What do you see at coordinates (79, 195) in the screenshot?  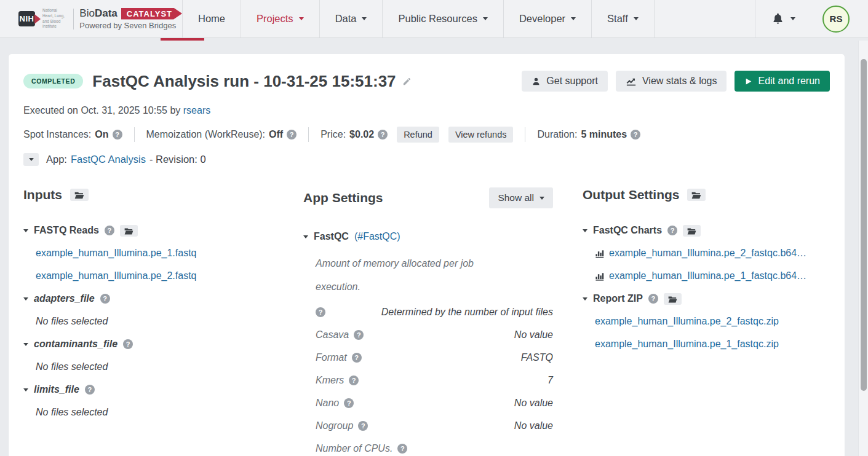 I see `inputs-folder-button` at bounding box center [79, 195].